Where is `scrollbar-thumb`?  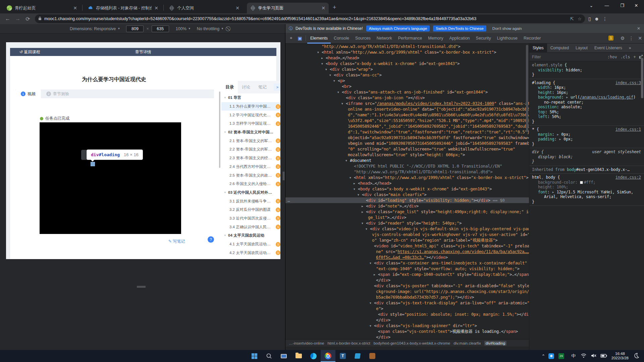 scrollbar-thumb is located at coordinates (642, 78).